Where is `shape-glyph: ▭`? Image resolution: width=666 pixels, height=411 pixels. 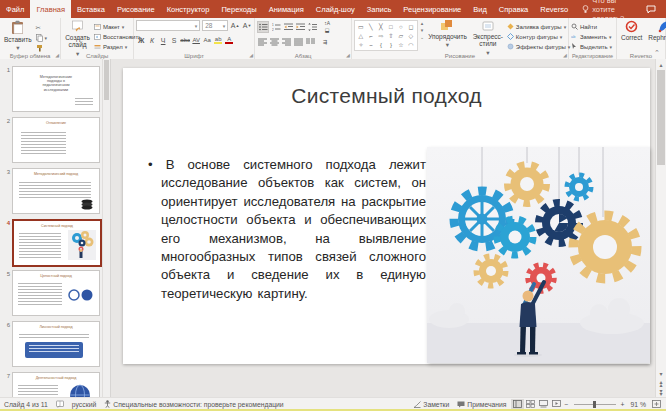 shape-glyph: ▭ is located at coordinates (361, 26).